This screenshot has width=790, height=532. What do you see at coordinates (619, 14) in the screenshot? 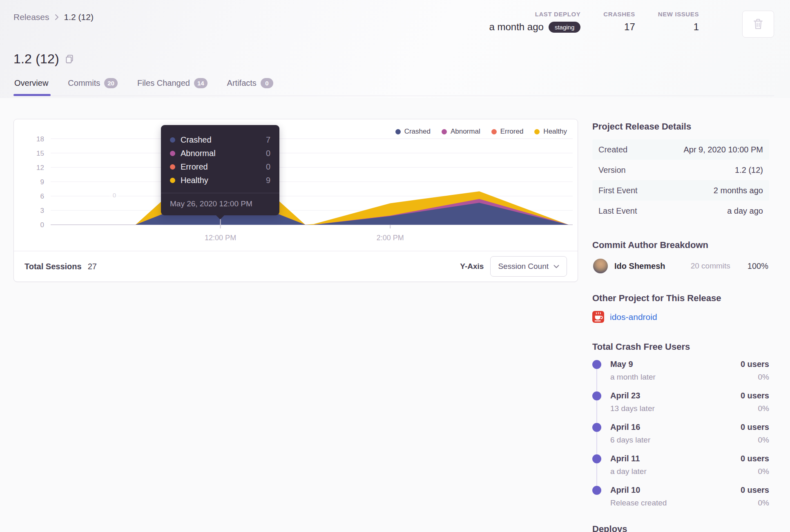
I see `crashes-label: CRASHES` at bounding box center [619, 14].